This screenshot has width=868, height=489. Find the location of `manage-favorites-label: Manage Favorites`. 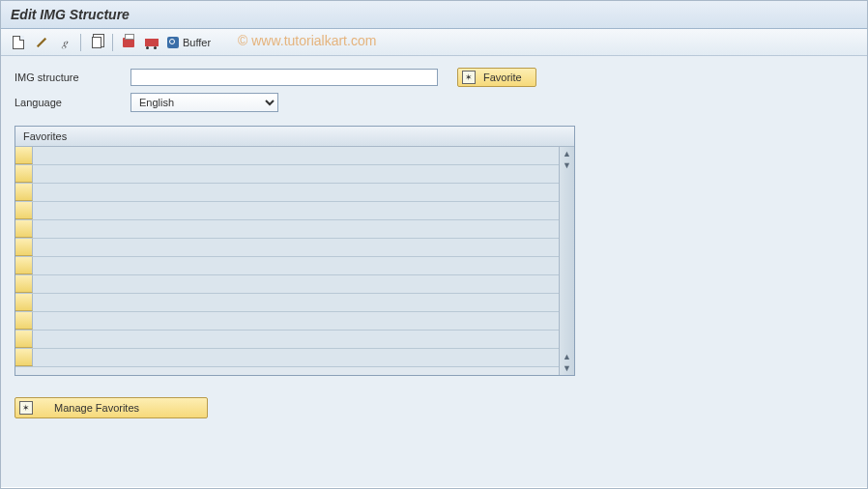

manage-favorites-label: Manage Favorites is located at coordinates (97, 408).